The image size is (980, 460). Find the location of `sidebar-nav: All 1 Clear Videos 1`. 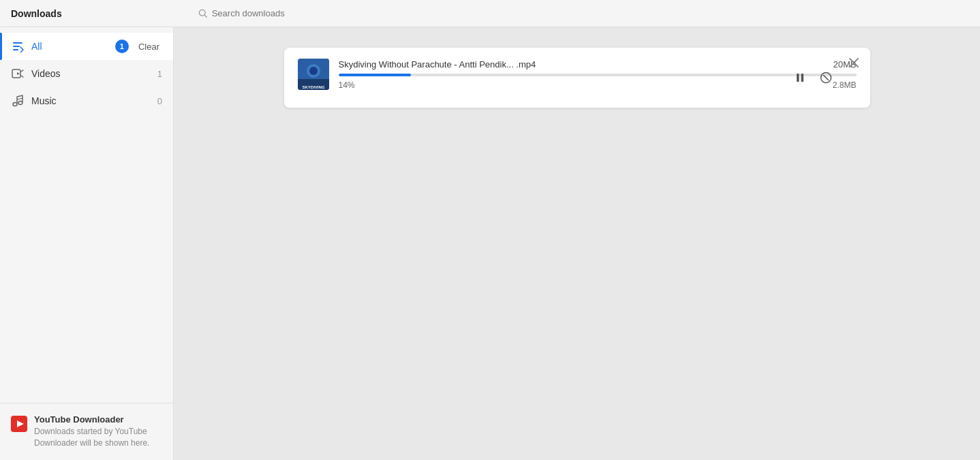

sidebar-nav: All 1 Clear Videos 1 is located at coordinates (87, 215).